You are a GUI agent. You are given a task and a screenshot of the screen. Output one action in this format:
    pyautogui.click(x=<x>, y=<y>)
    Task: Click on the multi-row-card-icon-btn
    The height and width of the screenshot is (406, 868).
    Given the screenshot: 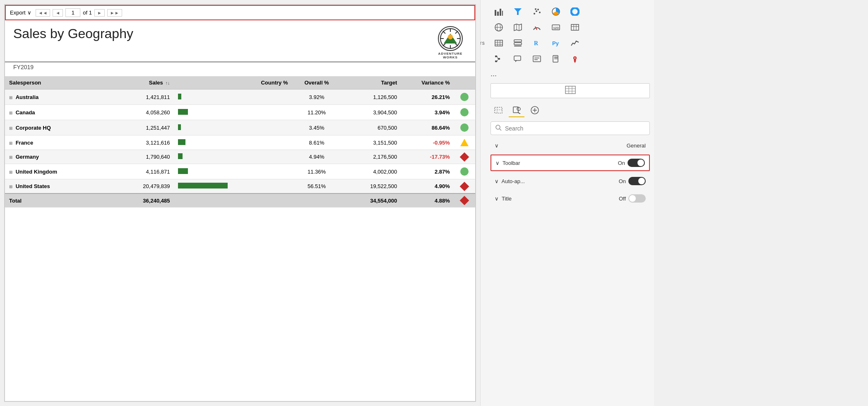 What is the action you would take?
    pyautogui.click(x=518, y=43)
    